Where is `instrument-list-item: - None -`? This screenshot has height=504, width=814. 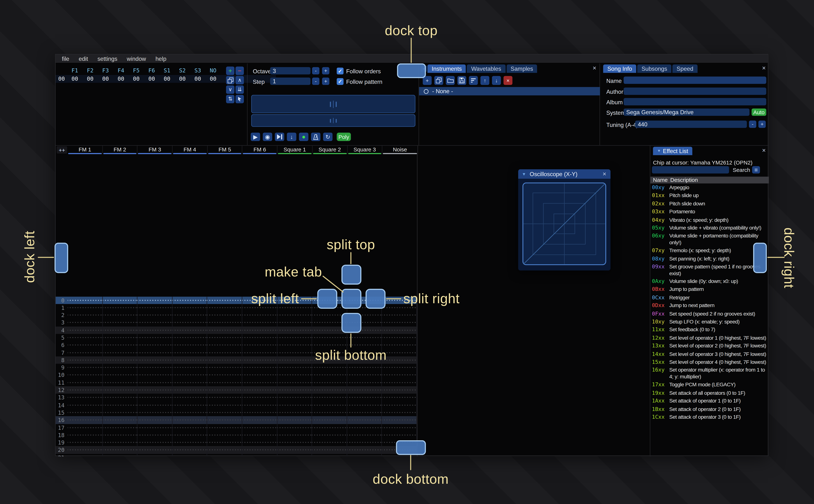 instrument-list-item: - None - is located at coordinates (510, 91).